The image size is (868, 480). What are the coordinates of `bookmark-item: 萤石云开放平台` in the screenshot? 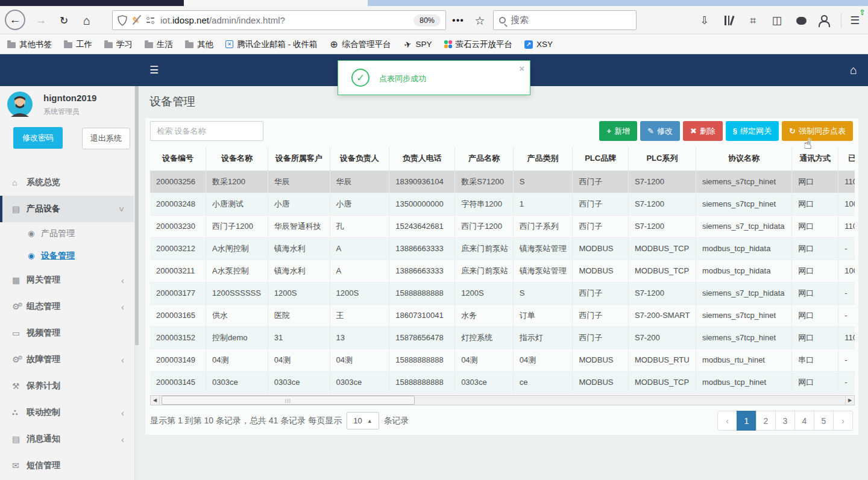 It's located at (479, 45).